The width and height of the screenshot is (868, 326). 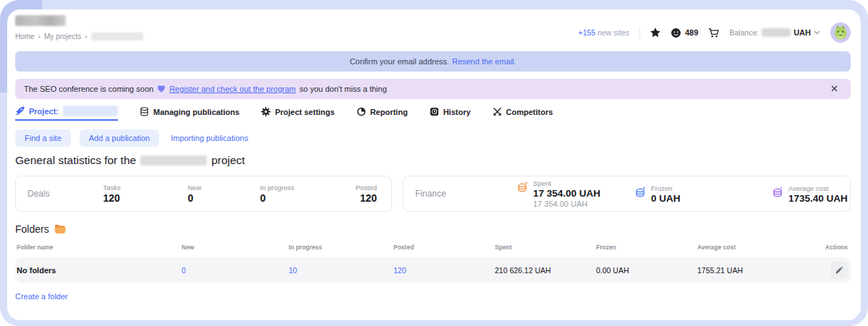 I want to click on seo-banner-text-before: The SEO conference is coming soon, so click(x=88, y=89).